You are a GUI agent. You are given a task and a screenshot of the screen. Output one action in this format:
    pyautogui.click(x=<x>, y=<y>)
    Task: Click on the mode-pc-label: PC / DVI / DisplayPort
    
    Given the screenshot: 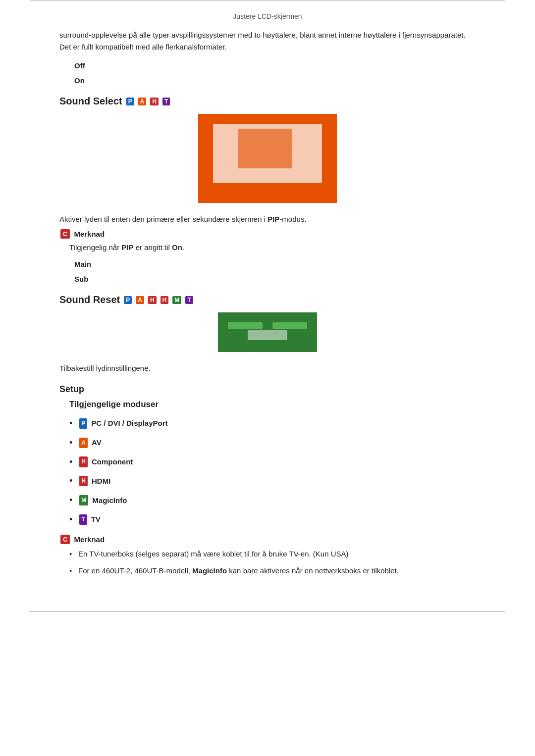 What is the action you would take?
    pyautogui.click(x=129, y=423)
    